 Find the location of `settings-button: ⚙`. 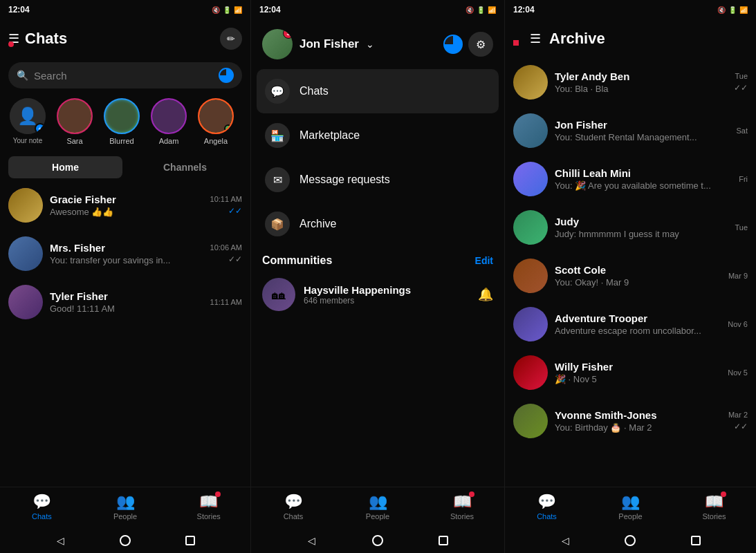

settings-button: ⚙ is located at coordinates (481, 44).